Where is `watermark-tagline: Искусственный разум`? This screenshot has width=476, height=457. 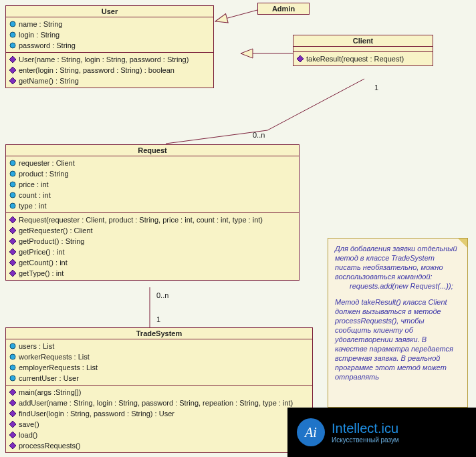 watermark-tagline: Искусственный разум is located at coordinates (365, 440).